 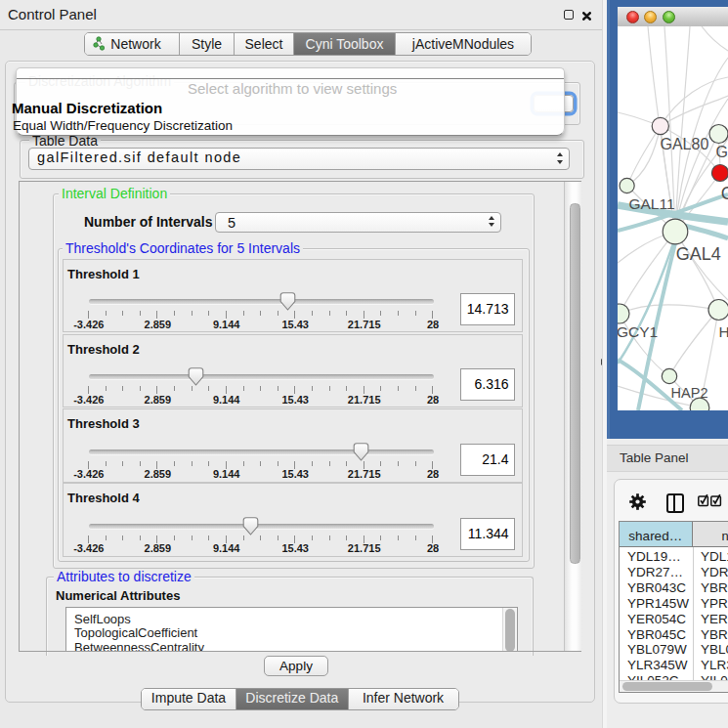 I want to click on svg-text: GAL80, so click(x=685, y=145).